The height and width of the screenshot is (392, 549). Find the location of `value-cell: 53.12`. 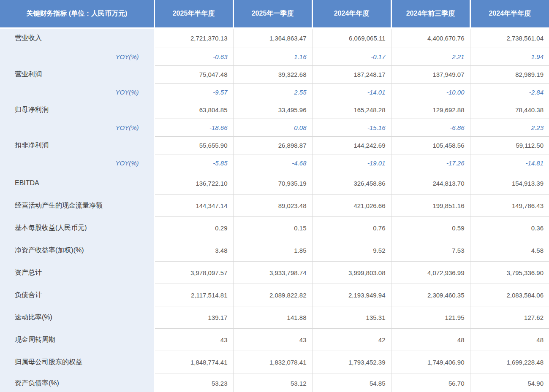

value-cell: 53.12 is located at coordinates (273, 383).